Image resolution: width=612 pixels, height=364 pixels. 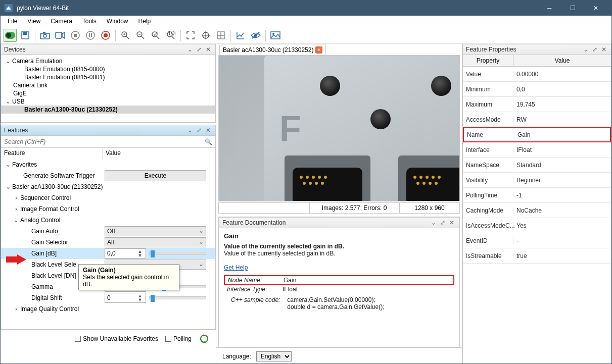 What do you see at coordinates (284, 246) in the screenshot?
I see `doc-bold: Value of the currently selected gain in …` at bounding box center [284, 246].